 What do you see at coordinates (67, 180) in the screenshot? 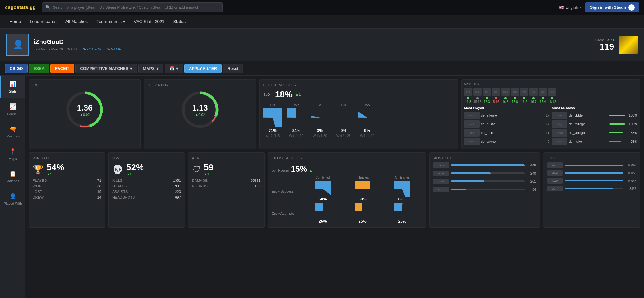
I see `winrate-stat-row: PLAYED71` at bounding box center [67, 180].